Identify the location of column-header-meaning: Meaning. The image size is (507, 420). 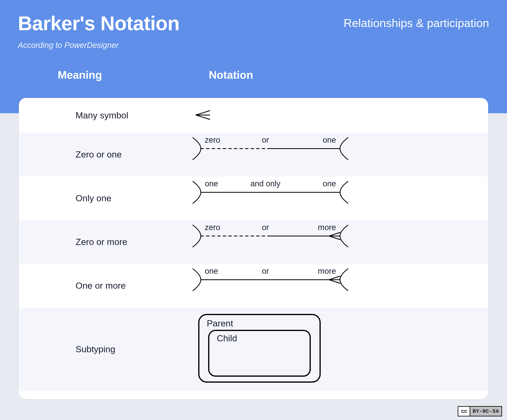
(133, 75).